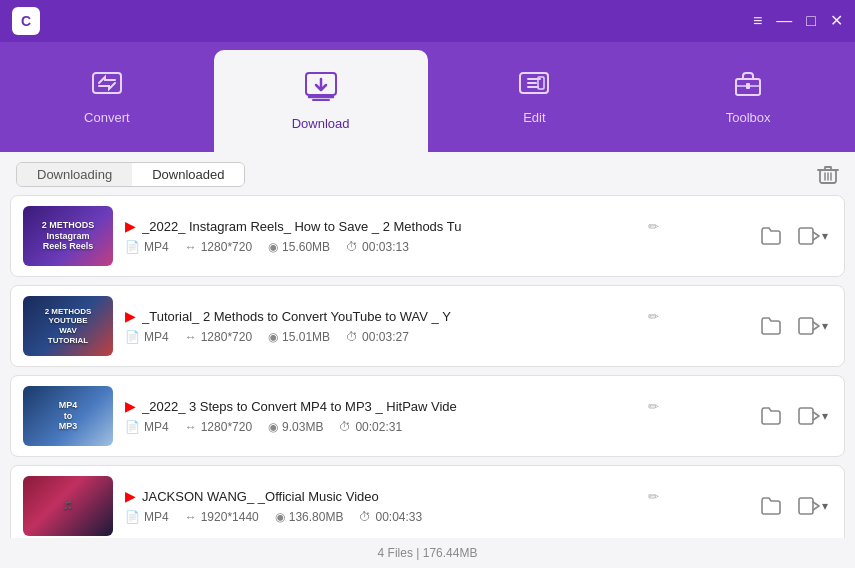 Image resolution: width=855 pixels, height=568 pixels. Describe the element at coordinates (68, 236) in the screenshot. I see `file-thumbnail: 2 METHODSInstagramReels Reels` at that location.